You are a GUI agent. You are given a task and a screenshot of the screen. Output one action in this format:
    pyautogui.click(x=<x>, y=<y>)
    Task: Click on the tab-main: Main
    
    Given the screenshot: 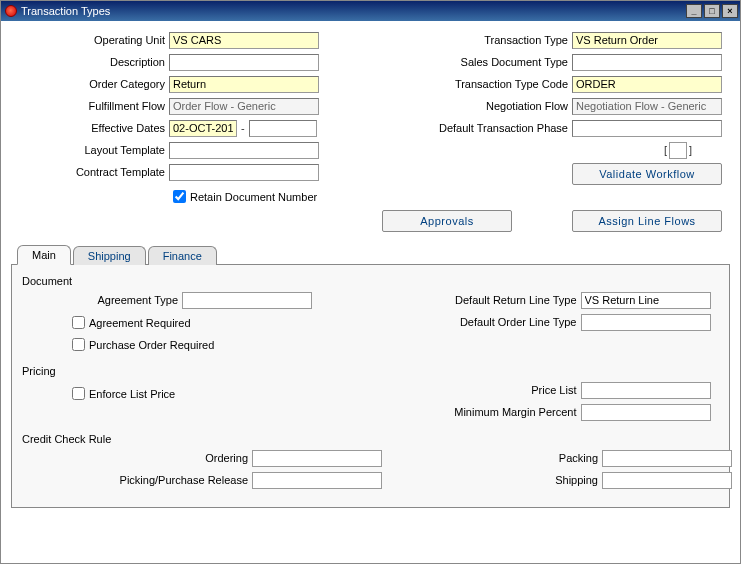 What is the action you would take?
    pyautogui.click(x=44, y=255)
    